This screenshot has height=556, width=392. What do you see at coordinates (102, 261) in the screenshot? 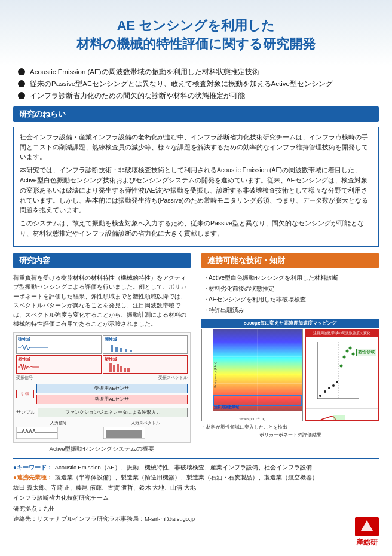
I see `research-header: 研究内容` at bounding box center [102, 261].